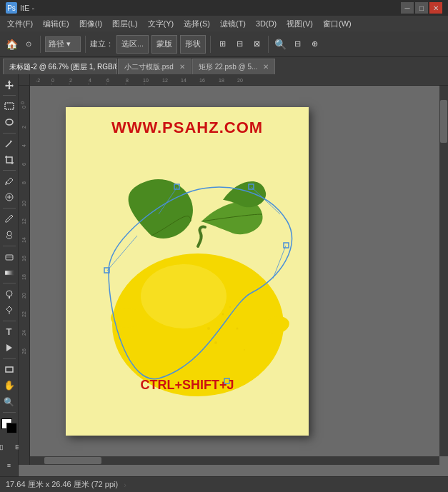  Describe the element at coordinates (9, 257) in the screenshot. I see `tool-eraser` at that location.